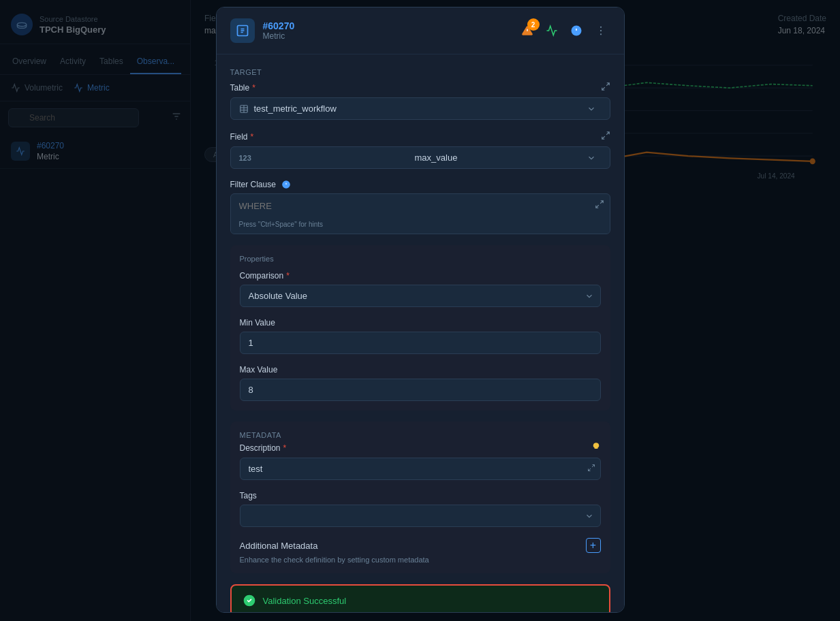 The height and width of the screenshot is (621, 840). What do you see at coordinates (420, 497) in the screenshot?
I see `metadata-section: Metadata Description *` at bounding box center [420, 497].